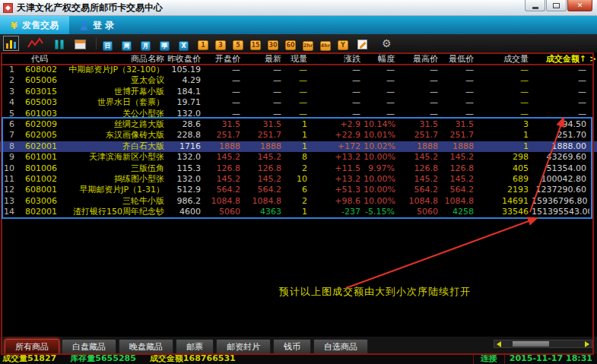 This screenshot has width=597, height=364. What do you see at coordinates (489, 359) in the screenshot?
I see `connection-status: 连接` at bounding box center [489, 359].